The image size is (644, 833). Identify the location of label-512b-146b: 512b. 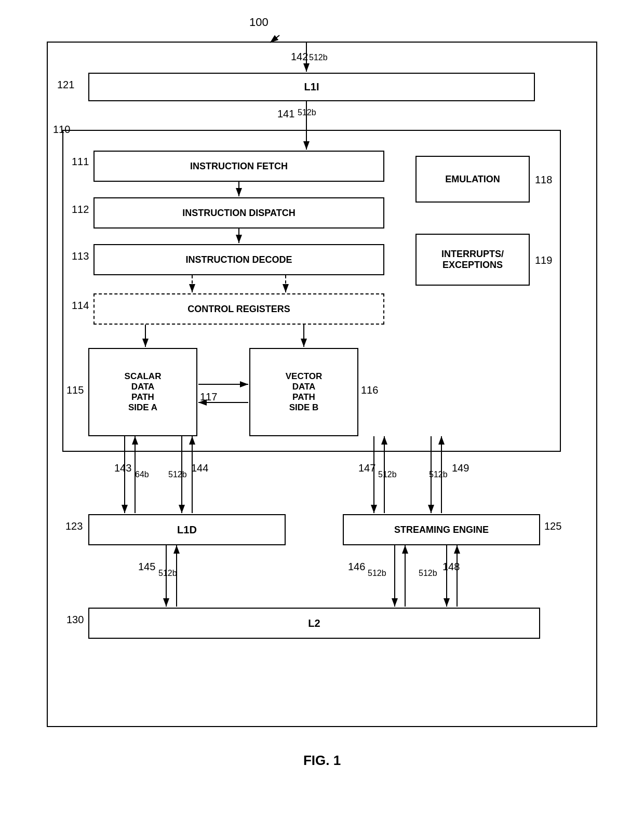
(428, 573).